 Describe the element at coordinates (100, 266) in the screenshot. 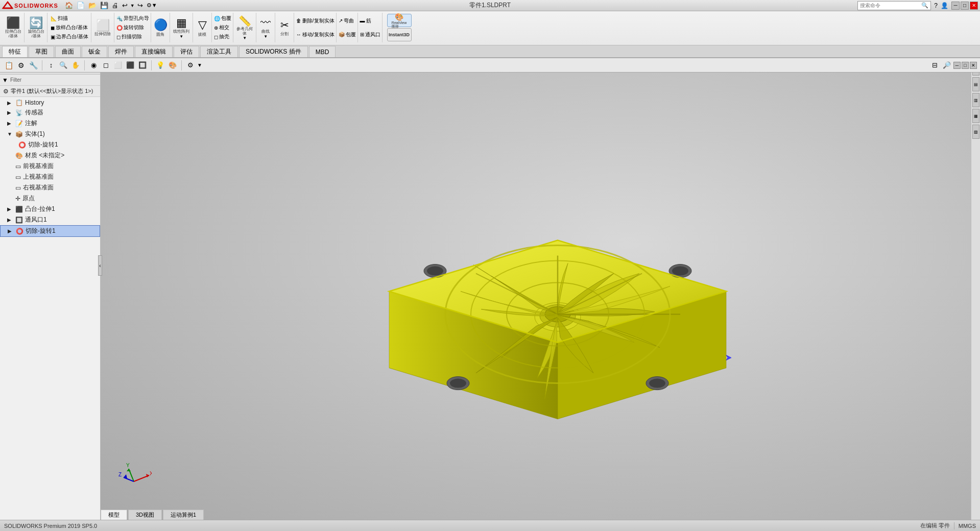

I see `collapse-handle: ‹` at that location.